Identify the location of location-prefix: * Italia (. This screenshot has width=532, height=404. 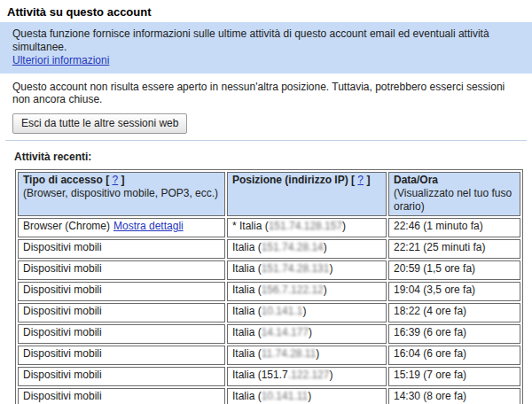
(250, 226).